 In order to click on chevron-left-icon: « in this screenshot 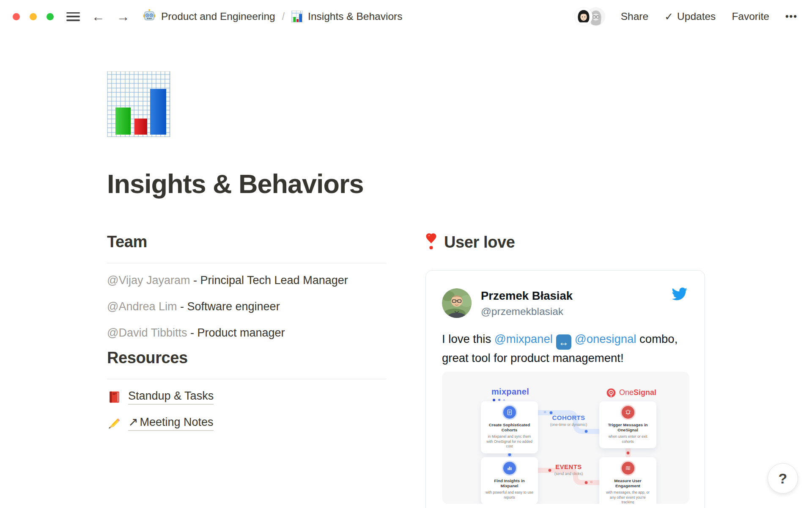, I will do `click(591, 482)`.